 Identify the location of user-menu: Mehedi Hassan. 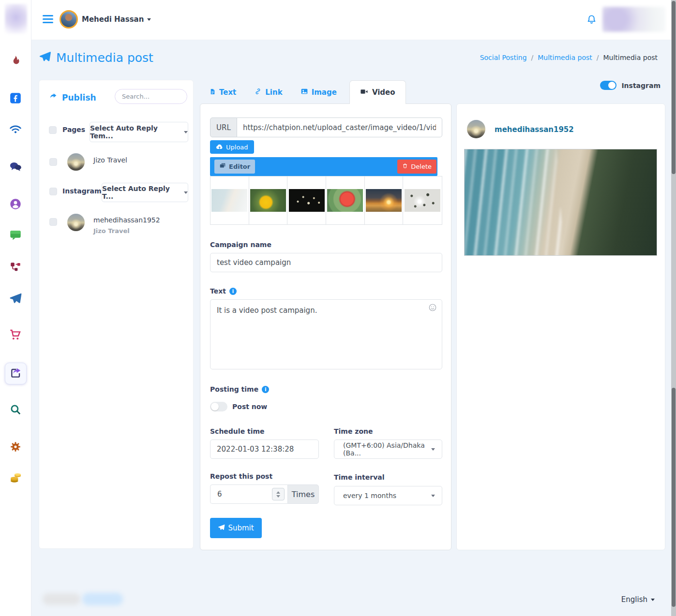
(116, 19).